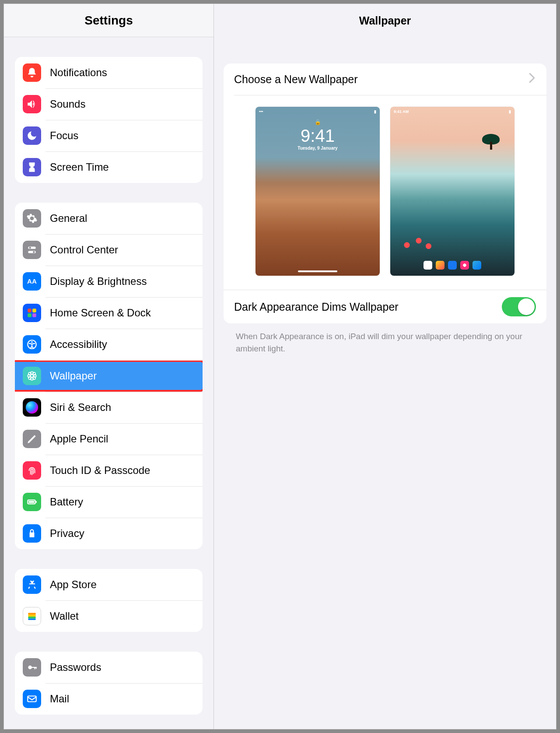 The width and height of the screenshot is (560, 733). I want to click on screen-time-icon, so click(32, 167).